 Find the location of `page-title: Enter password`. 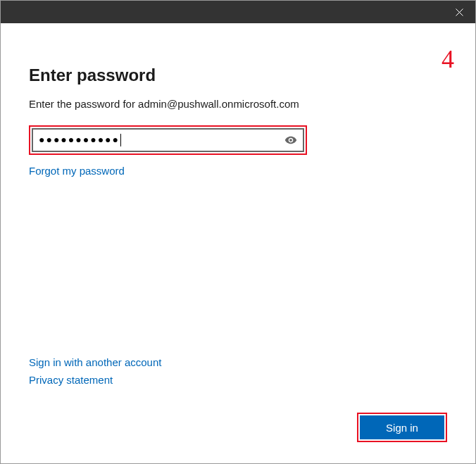

page-title: Enter password is located at coordinates (238, 75).